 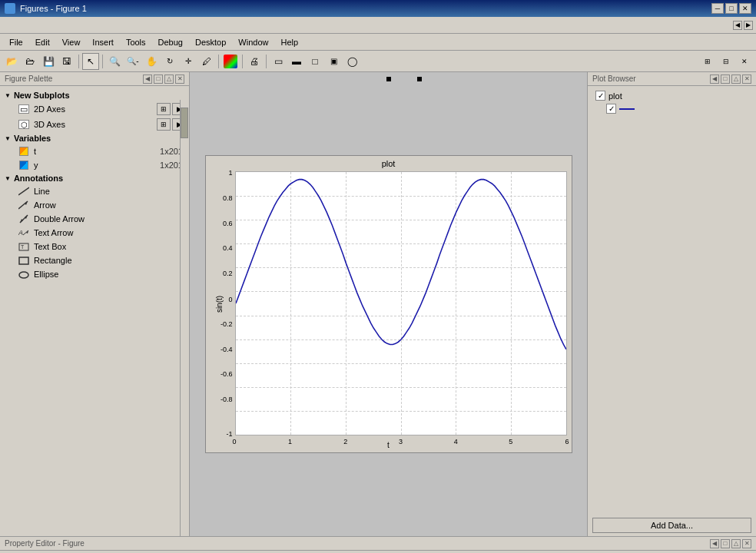 What do you see at coordinates (671, 95) in the screenshot?
I see `browser-plot-item: ✓ plot` at bounding box center [671, 95].